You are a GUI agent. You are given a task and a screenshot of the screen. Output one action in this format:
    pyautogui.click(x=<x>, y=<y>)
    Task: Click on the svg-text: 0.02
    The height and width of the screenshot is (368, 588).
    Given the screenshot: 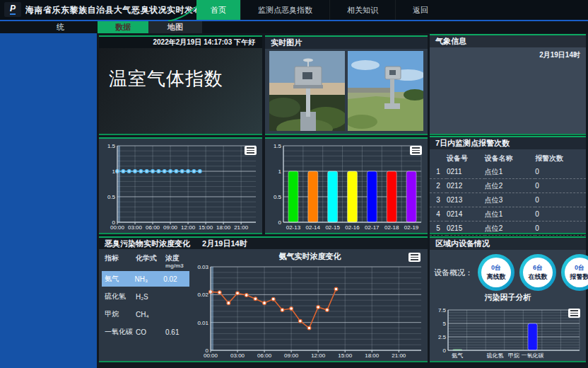 What is the action you would take?
    pyautogui.click(x=203, y=294)
    